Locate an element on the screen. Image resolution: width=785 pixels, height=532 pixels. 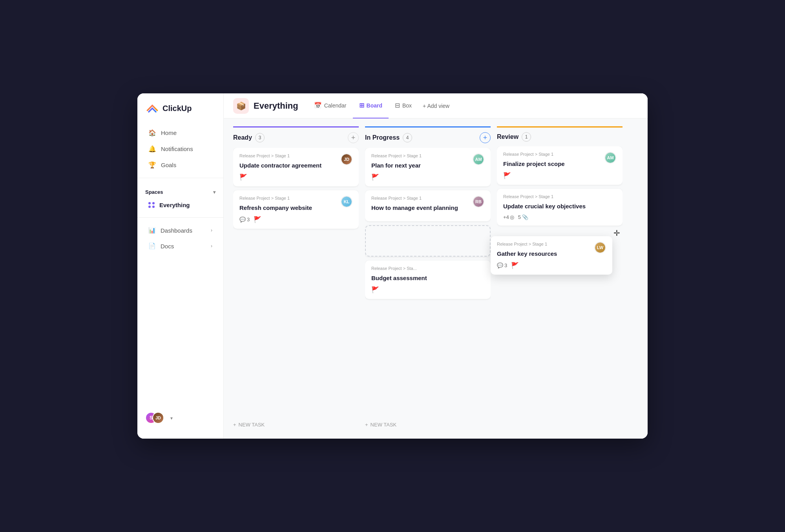
avatar-circle: KL is located at coordinates (347, 202).